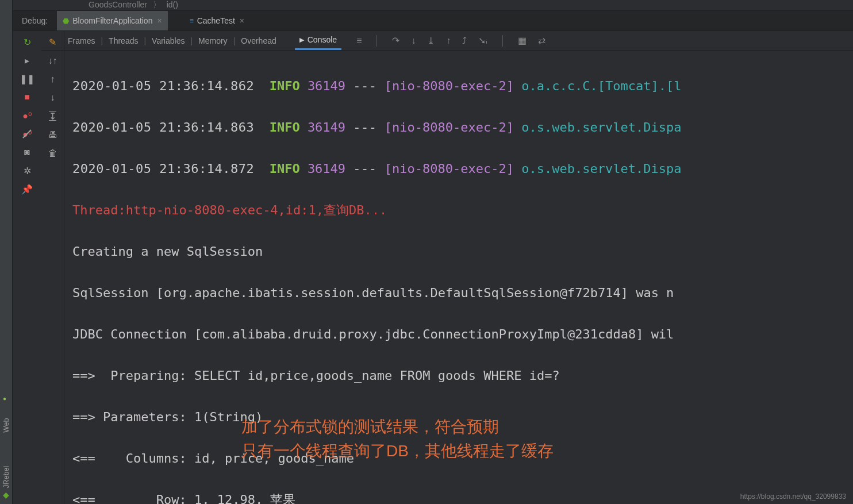  What do you see at coordinates (27, 42) in the screenshot?
I see `rerun-icon: ↻` at bounding box center [27, 42].